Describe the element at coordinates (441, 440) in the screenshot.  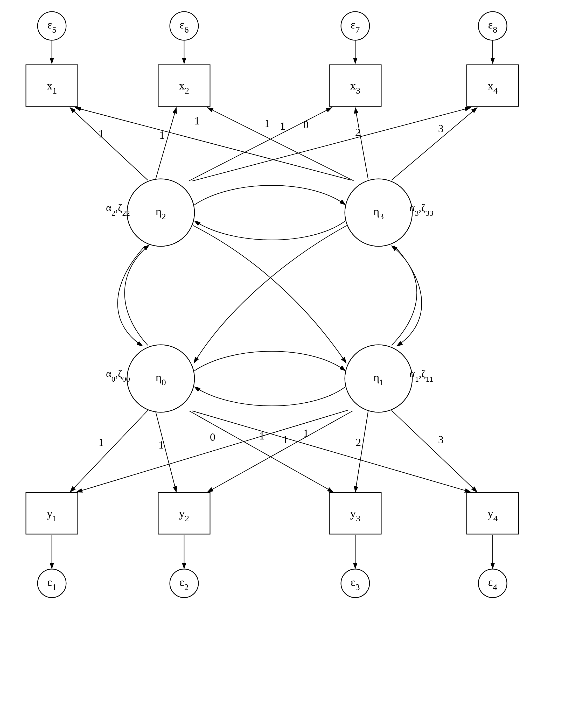
I see `label-eta1-y4: 3` at that location.